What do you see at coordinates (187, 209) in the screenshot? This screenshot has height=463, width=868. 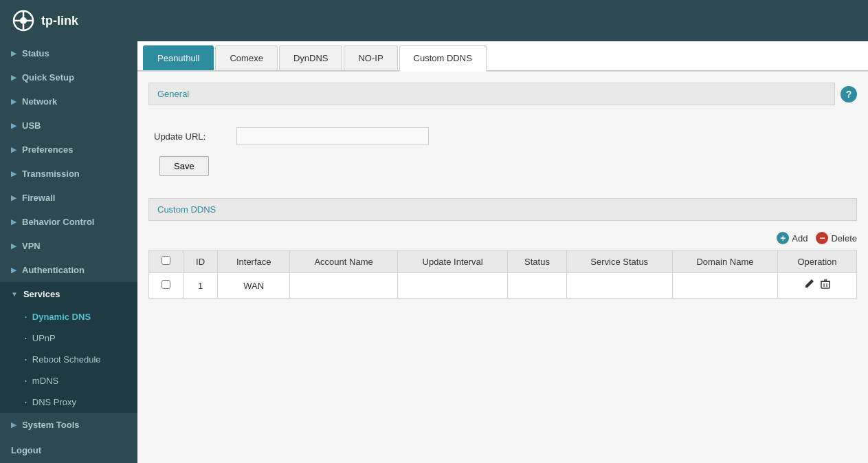 I see `custom-ddns-section-title: Custom DDNS` at bounding box center [187, 209].